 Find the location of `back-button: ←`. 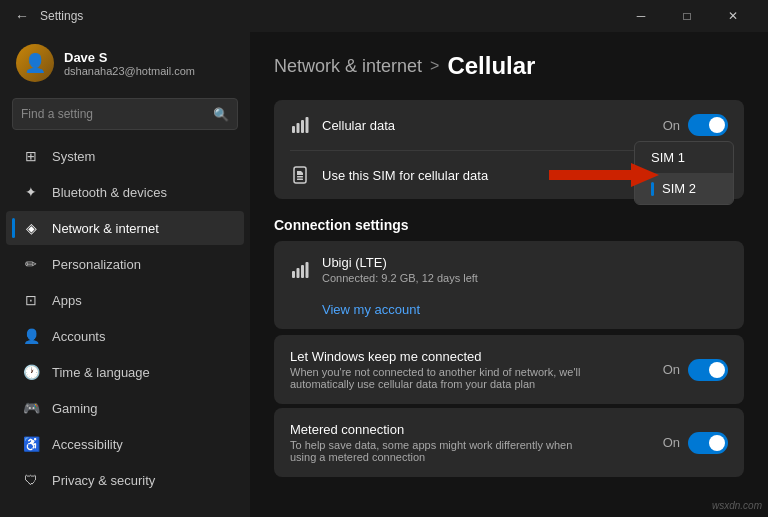

back-button: ← is located at coordinates (22, 16).